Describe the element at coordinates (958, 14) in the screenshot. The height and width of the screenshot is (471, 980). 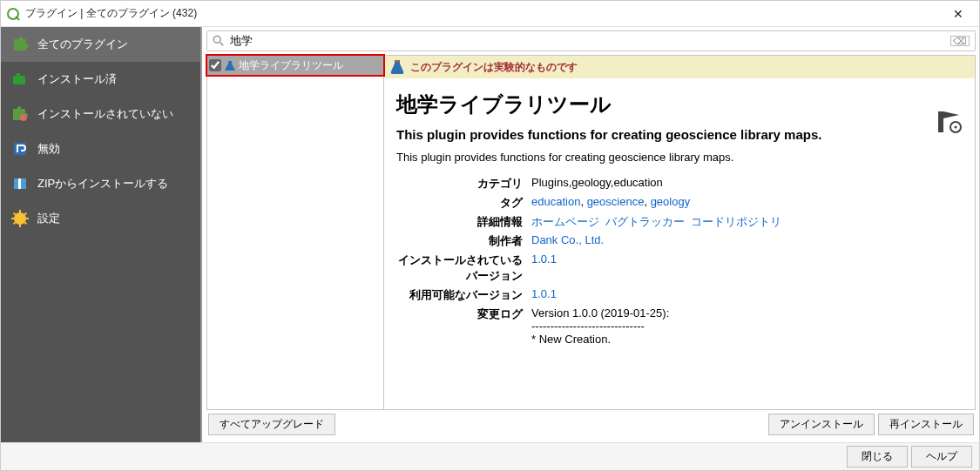
I see `close-icon: ✕` at that location.